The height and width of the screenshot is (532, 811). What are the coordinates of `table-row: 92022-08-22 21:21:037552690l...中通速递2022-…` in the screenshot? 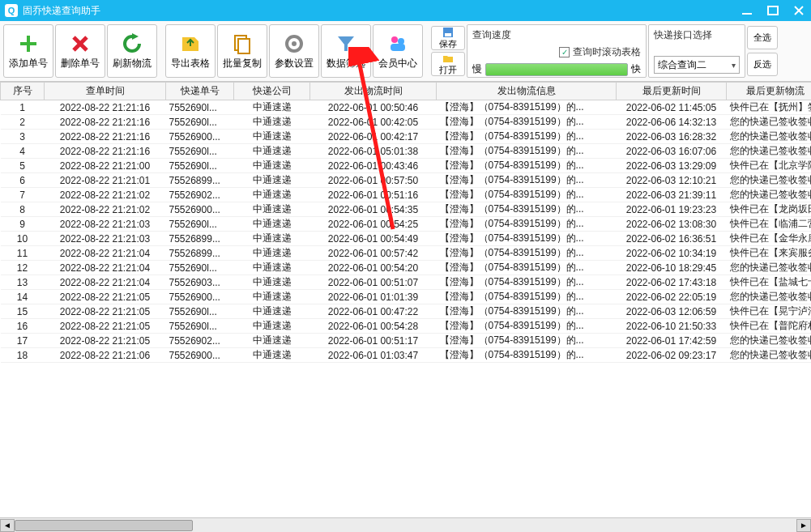 It's located at (407, 224).